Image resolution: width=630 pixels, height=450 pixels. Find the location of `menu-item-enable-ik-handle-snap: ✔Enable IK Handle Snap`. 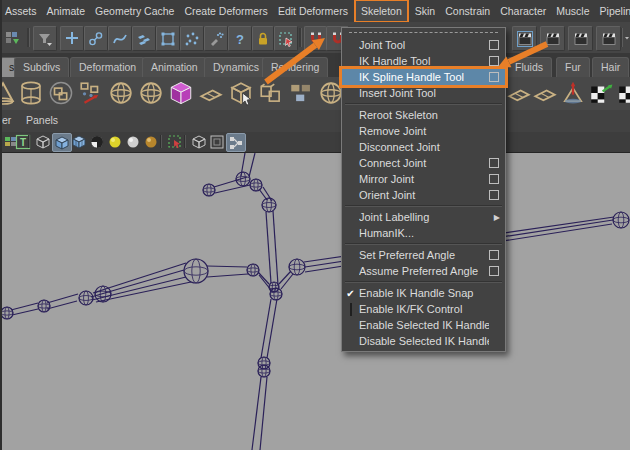

menu-item-enable-ik-handle-snap: ✔Enable IK Handle Snap is located at coordinates (424, 293).